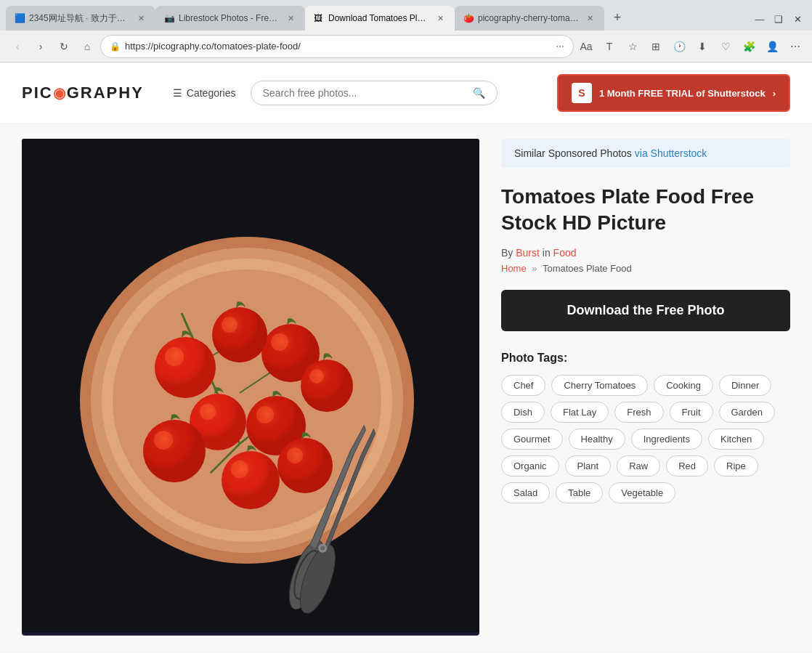 The width and height of the screenshot is (812, 653). I want to click on tab-4: 🍅 picography-cherry-tomato... ✕, so click(529, 18).